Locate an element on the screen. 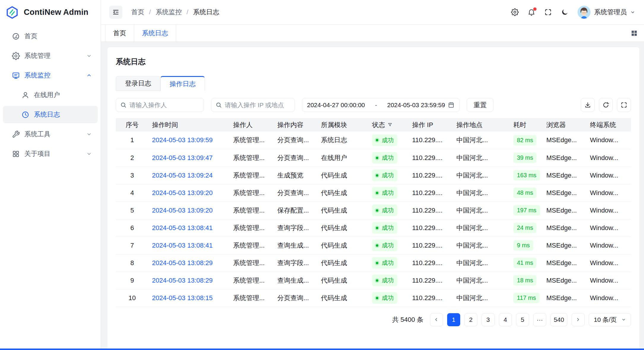 The height and width of the screenshot is (350, 644). col-header-module: 所属模块 is located at coordinates (343, 125).